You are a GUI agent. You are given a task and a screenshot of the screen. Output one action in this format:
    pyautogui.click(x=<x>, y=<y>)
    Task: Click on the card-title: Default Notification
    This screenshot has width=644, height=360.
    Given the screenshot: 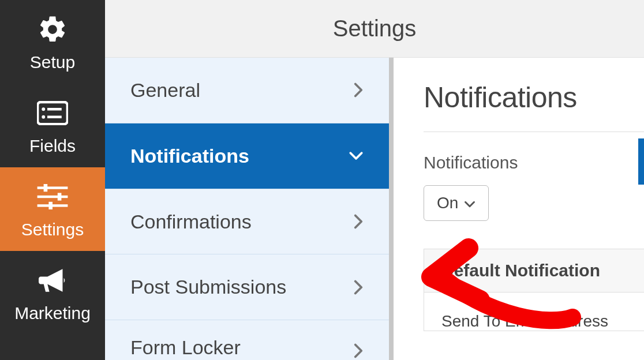 What is the action you would take?
    pyautogui.click(x=534, y=271)
    